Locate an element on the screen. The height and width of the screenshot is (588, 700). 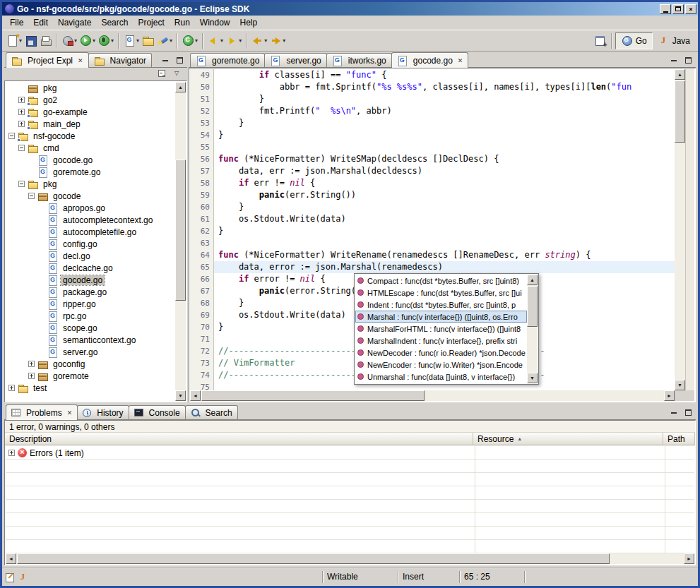
previous-annotation-button: ▾ is located at coordinates (215, 41).